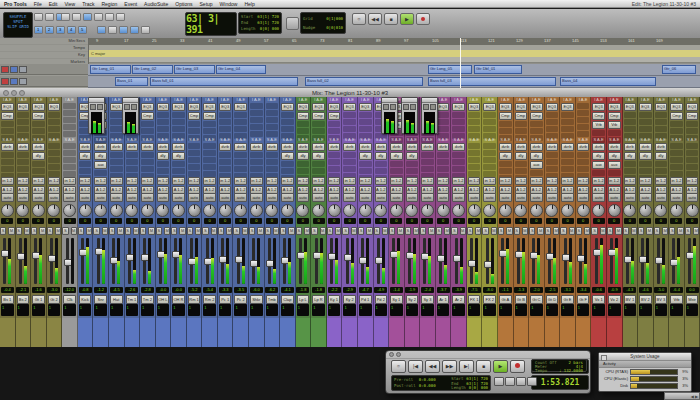  Describe the element at coordinates (5, 70) in the screenshot. I see `record-enable-chip` at that location.